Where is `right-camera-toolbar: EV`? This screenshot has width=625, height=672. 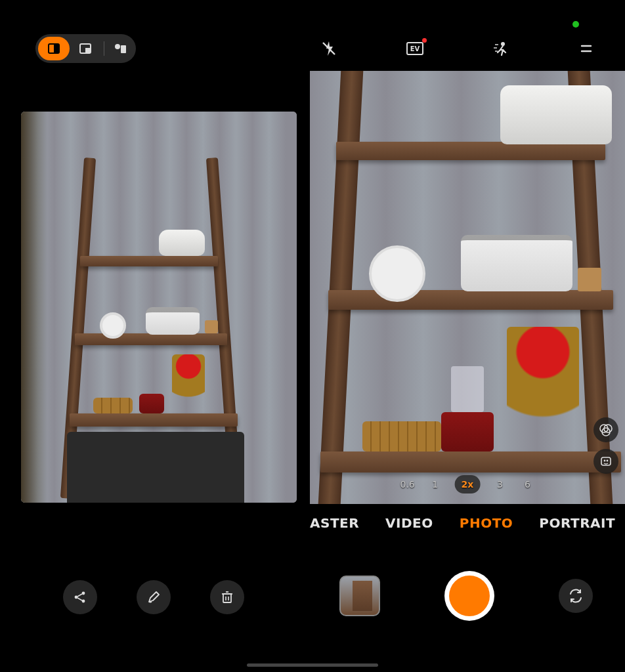 right-camera-toolbar: EV is located at coordinates (458, 49).